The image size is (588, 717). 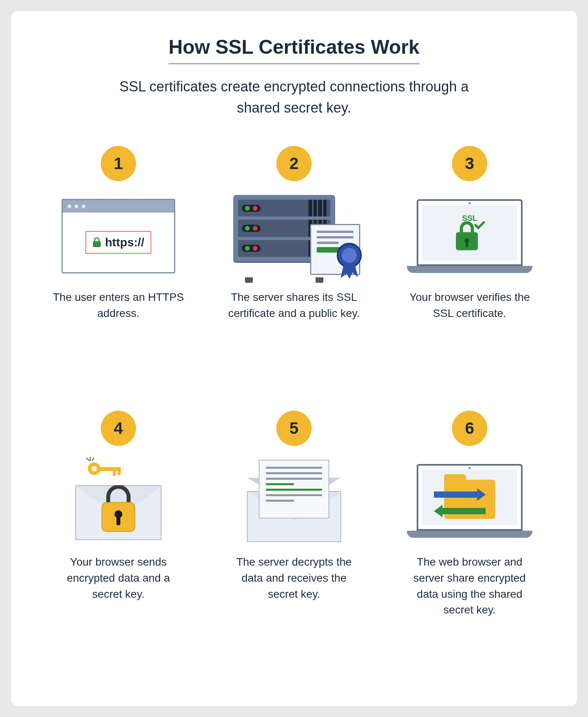 What do you see at coordinates (294, 270) in the screenshot?
I see `step-2: 2` at bounding box center [294, 270].